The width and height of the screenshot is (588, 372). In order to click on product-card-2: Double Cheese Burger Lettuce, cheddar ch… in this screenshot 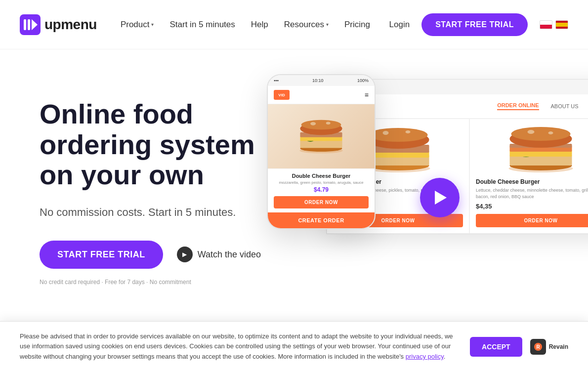, I will do `click(529, 176)`.